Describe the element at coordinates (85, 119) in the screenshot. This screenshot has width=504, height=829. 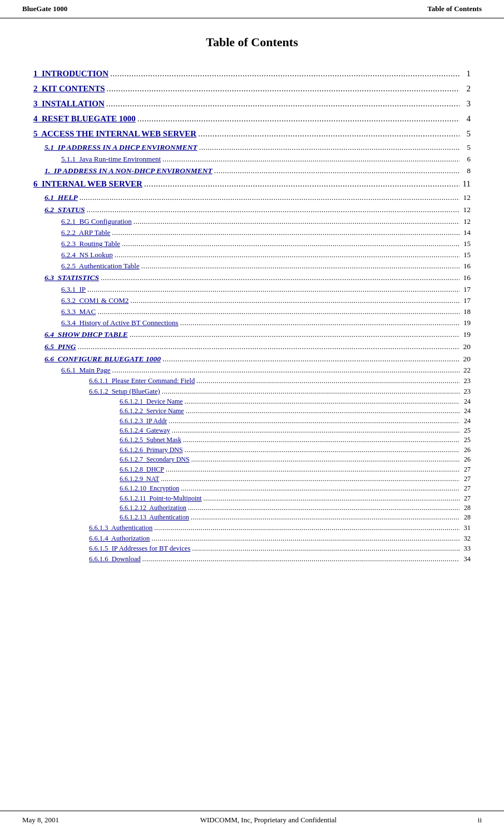
I see `toc-item-label: 4 RESET BLUEGATE 1000` at that location.